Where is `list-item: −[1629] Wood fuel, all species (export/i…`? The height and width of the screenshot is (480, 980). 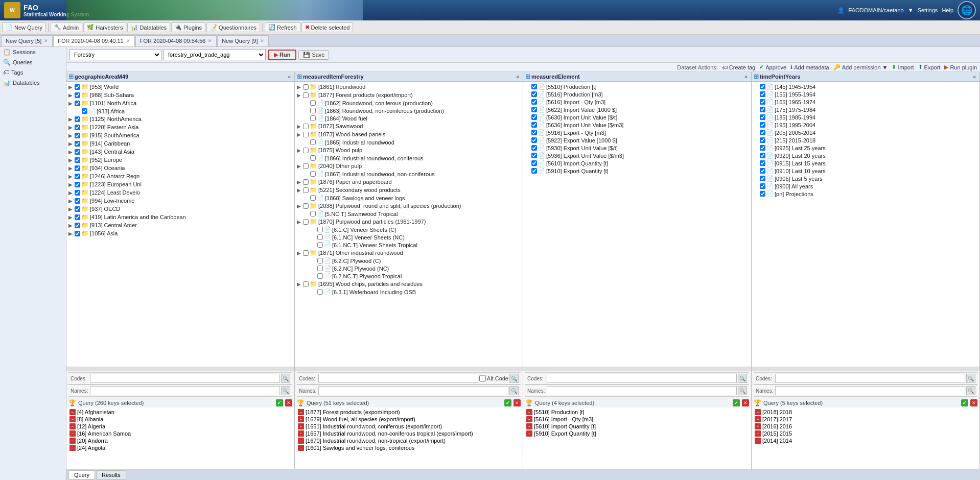 list-item: −[1629] Wood fuel, all species (export/i… is located at coordinates (409, 419).